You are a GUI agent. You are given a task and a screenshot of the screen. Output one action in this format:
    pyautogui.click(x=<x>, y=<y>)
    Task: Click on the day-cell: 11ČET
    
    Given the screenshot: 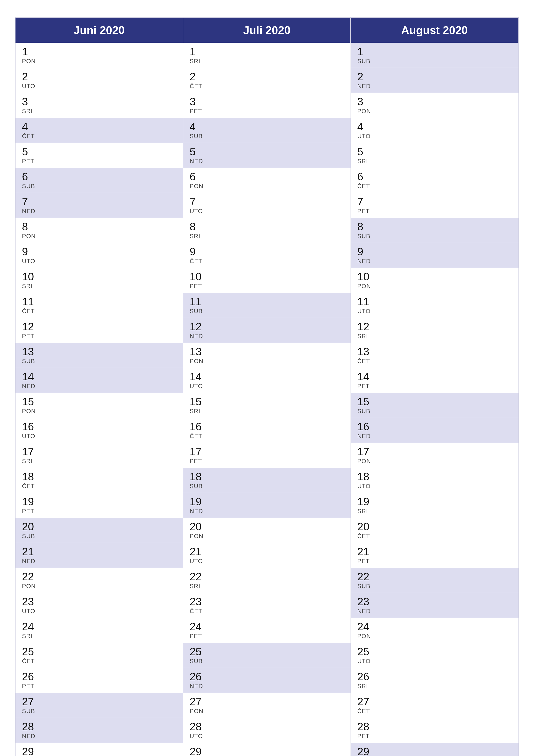 What is the action you would take?
    pyautogui.click(x=99, y=305)
    